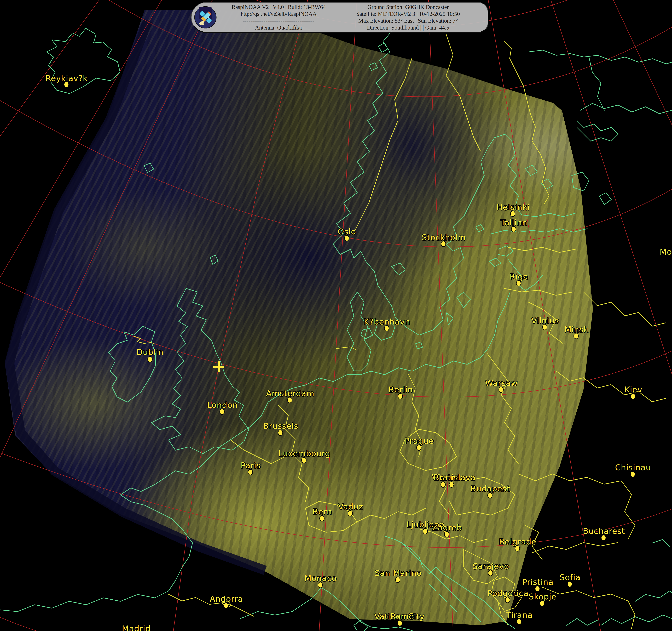 The width and height of the screenshot is (672, 631). What do you see at coordinates (491, 566) in the screenshot?
I see `city-label: Sarajevo` at bounding box center [491, 566].